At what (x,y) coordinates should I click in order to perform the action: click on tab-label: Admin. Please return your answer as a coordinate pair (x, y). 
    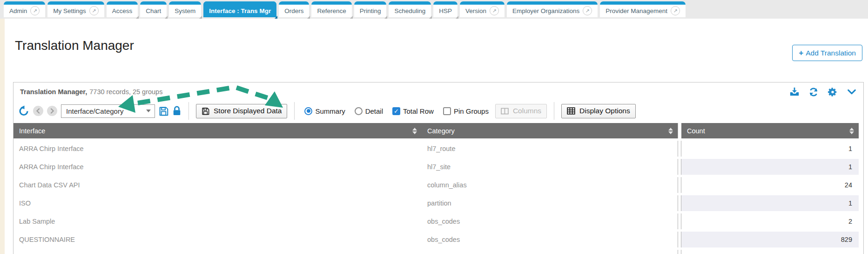
    Looking at the image, I should click on (18, 11).